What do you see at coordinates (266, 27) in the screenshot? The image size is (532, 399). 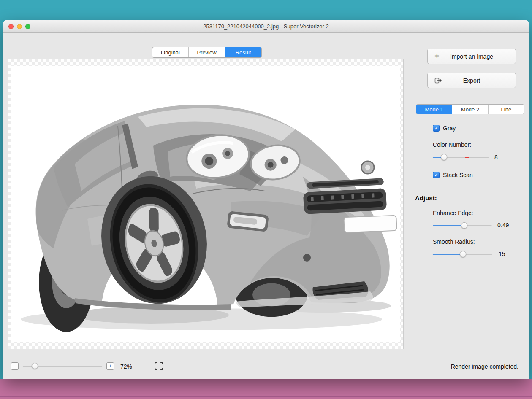 I see `window-titlebar: 2531170_221042044000_2.jpg - Super Vecto…` at bounding box center [266, 27].